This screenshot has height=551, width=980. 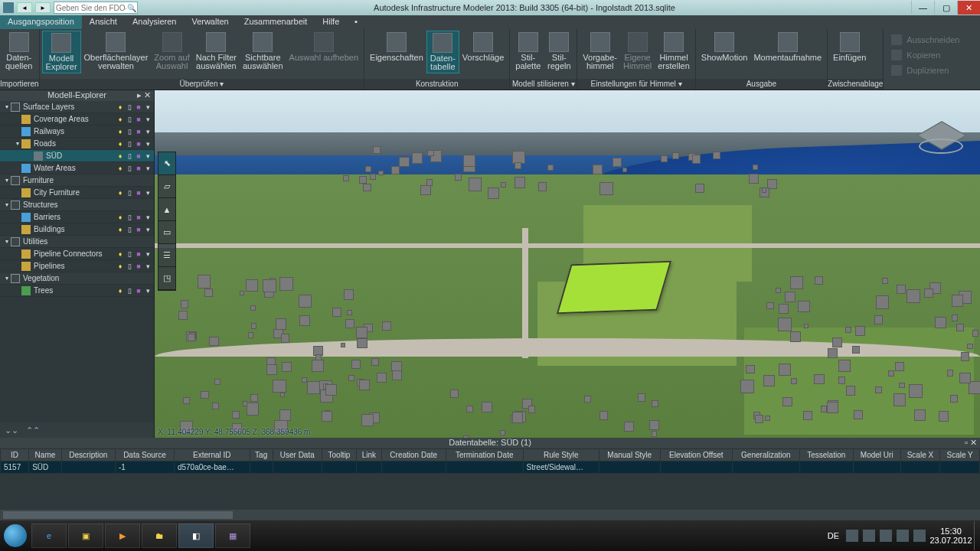 I want to click on taskbar-explorer: ▣, so click(x=86, y=536).